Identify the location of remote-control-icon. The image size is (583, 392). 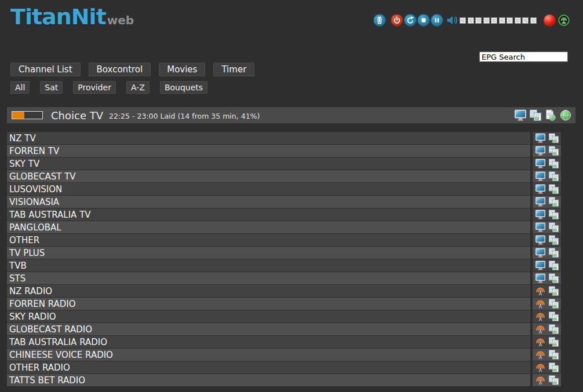
(380, 20).